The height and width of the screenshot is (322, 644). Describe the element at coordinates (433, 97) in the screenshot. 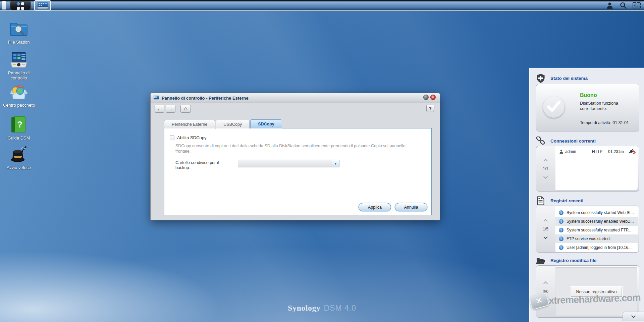

I see `close-icon: ✕` at that location.